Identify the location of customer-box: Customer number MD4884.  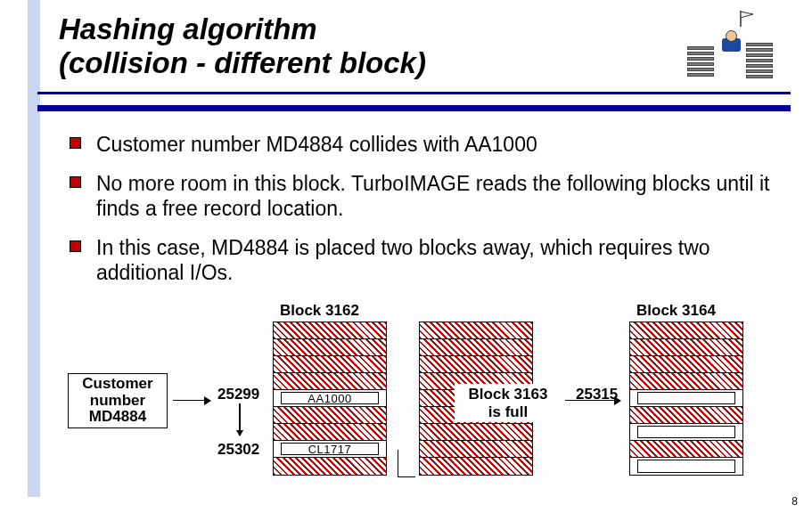
(118, 401).